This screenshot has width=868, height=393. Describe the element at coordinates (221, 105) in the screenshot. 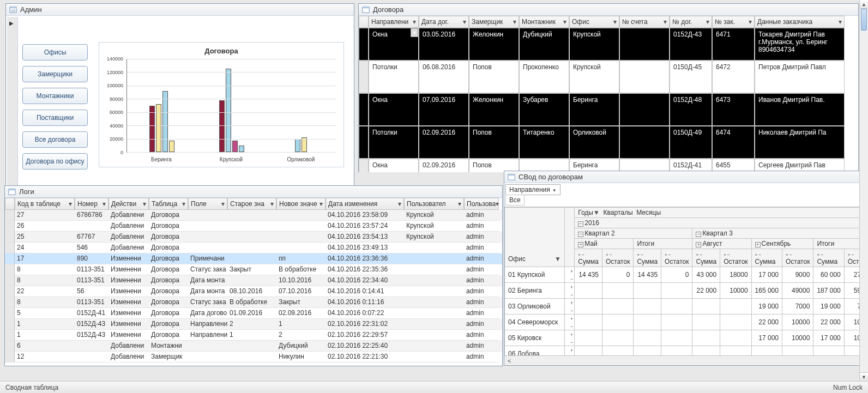

I see `contracts-chart: Договора 0200004000060000800001000001200…` at that location.